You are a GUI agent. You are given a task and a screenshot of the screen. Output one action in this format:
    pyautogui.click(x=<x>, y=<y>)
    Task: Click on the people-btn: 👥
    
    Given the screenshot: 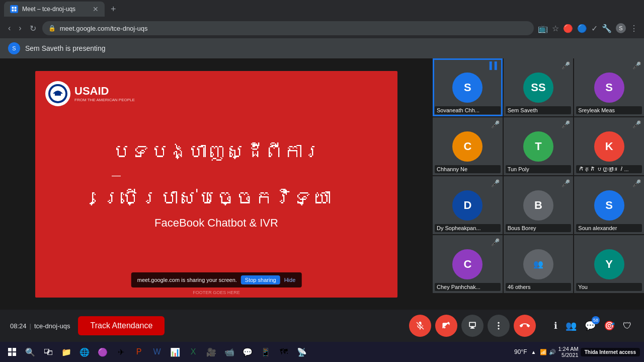 What is the action you would take?
    pyautogui.click(x=571, y=326)
    